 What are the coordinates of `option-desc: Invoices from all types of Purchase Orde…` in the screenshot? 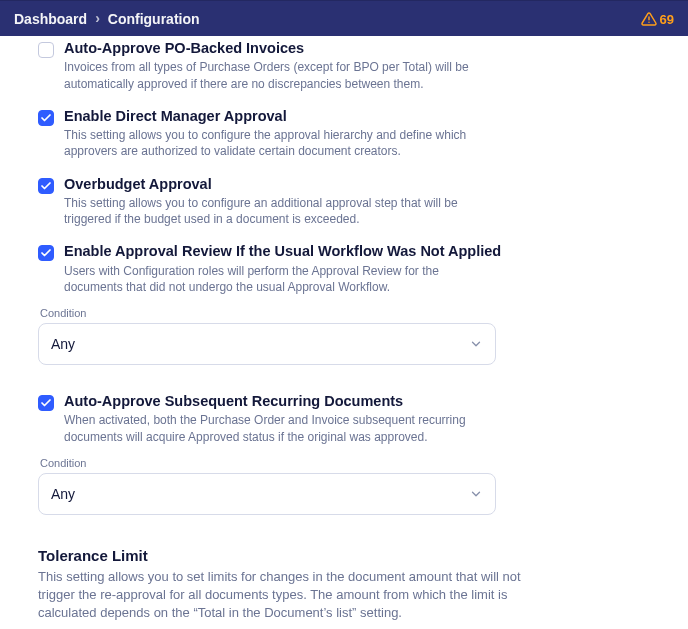 It's located at (279, 75).